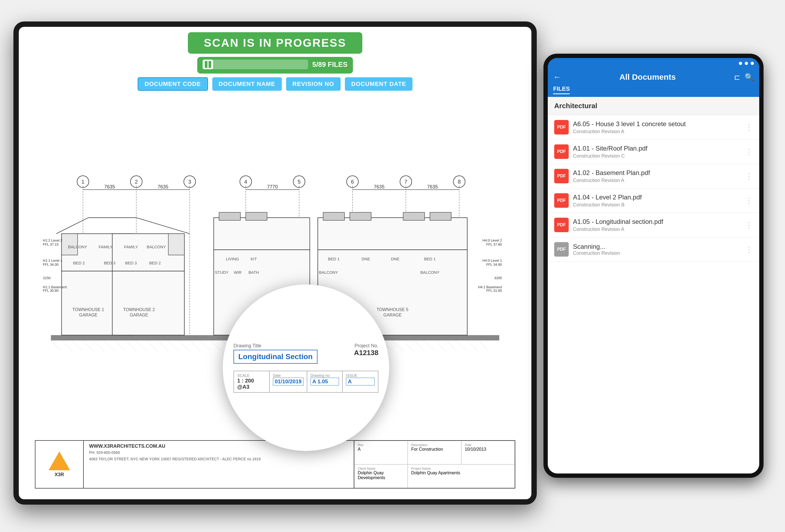 Image resolution: width=785 pixels, height=532 pixels. I want to click on svg-text: FAMILY, so click(131, 247).